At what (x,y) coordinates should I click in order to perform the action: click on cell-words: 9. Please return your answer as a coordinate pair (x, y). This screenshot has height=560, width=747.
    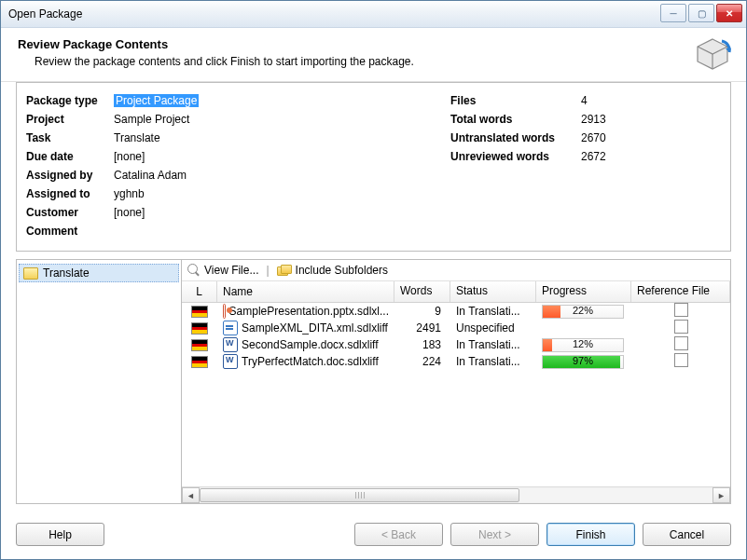
    Looking at the image, I should click on (422, 311).